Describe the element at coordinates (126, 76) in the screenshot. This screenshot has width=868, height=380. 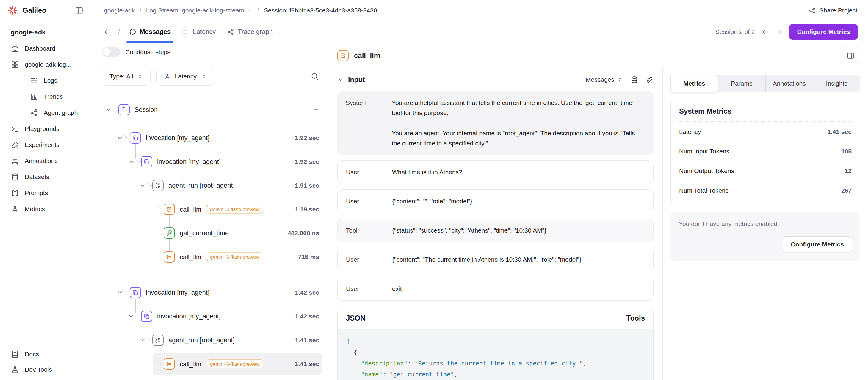
I see `type-filter-dropdown: Type: All` at that location.